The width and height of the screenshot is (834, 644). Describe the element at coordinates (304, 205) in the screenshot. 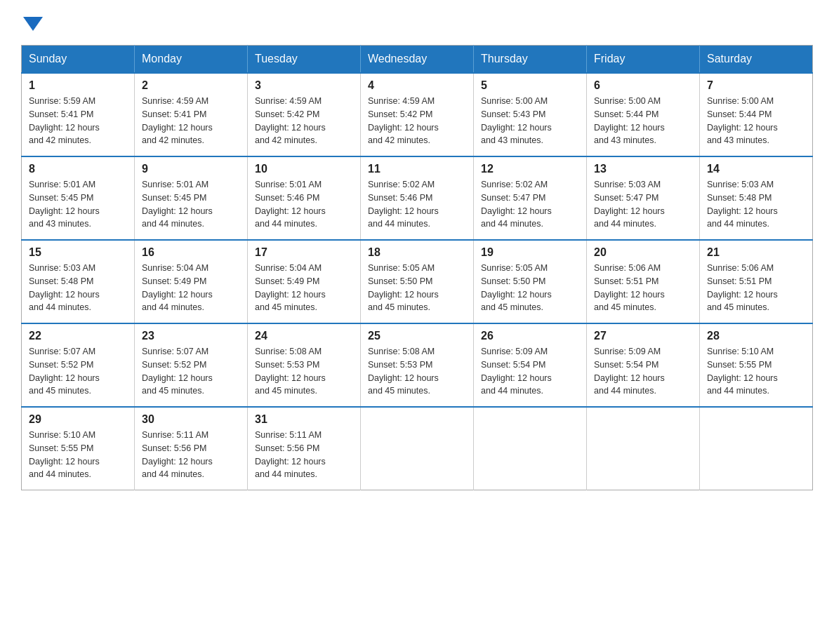

I see `day-info: Sunrise: 5:01 AMSunset: 5:46 PMDaylight:…` at that location.